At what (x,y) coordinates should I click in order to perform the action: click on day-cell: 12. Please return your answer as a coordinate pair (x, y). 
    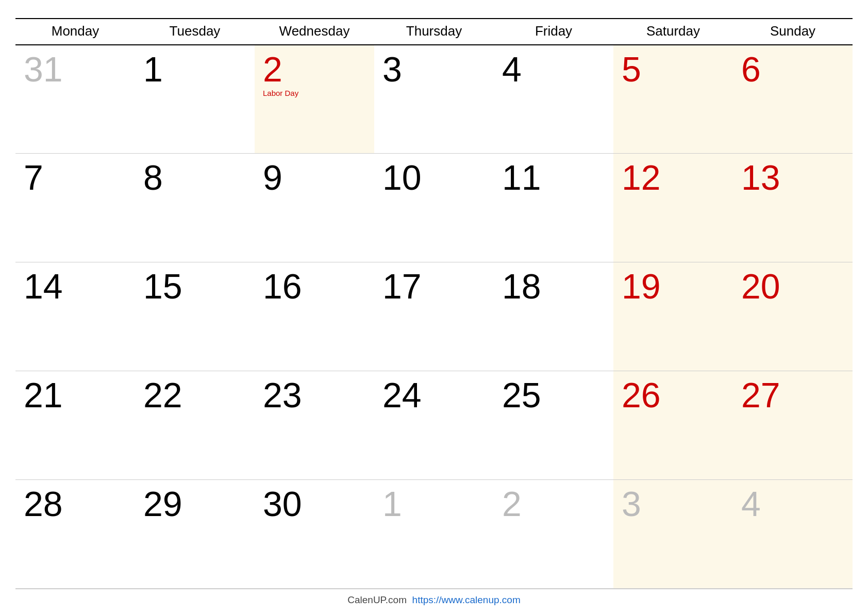
    Looking at the image, I should click on (673, 208).